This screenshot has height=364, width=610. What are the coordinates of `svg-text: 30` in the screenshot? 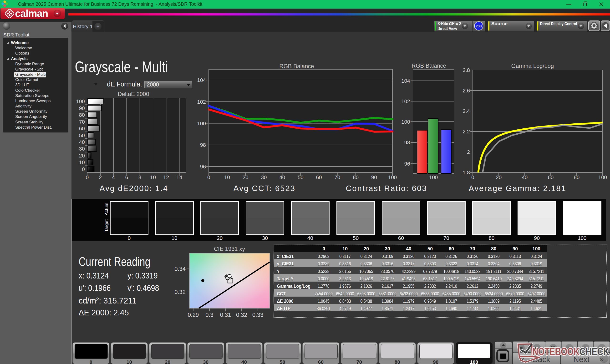 It's located at (82, 149).